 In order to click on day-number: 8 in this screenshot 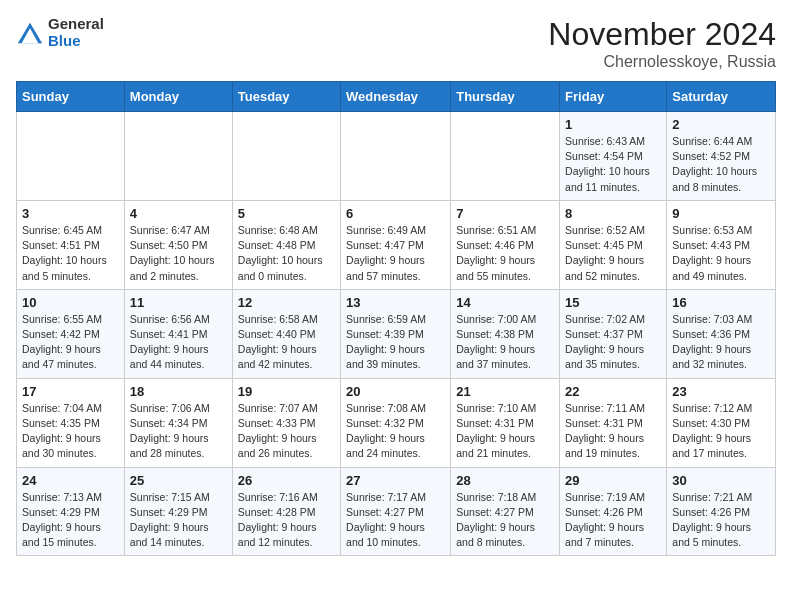, I will do `click(613, 214)`.